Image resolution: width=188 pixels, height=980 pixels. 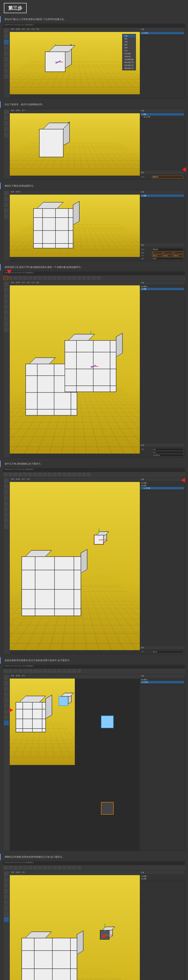 What do you see at coordinates (94, 921) in the screenshot?
I see `screenshot-7: CINEMA 4D R17.032 Studio (RC1) 透视视图模式 视图…` at bounding box center [94, 921].